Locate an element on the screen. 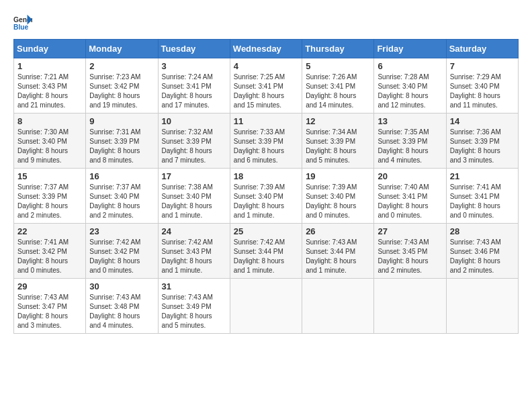 This screenshot has height=411, width=532. day-detail: Sunrise: 7:28 AM Sunset: 3:40 PM Dayligh… is located at coordinates (410, 91).